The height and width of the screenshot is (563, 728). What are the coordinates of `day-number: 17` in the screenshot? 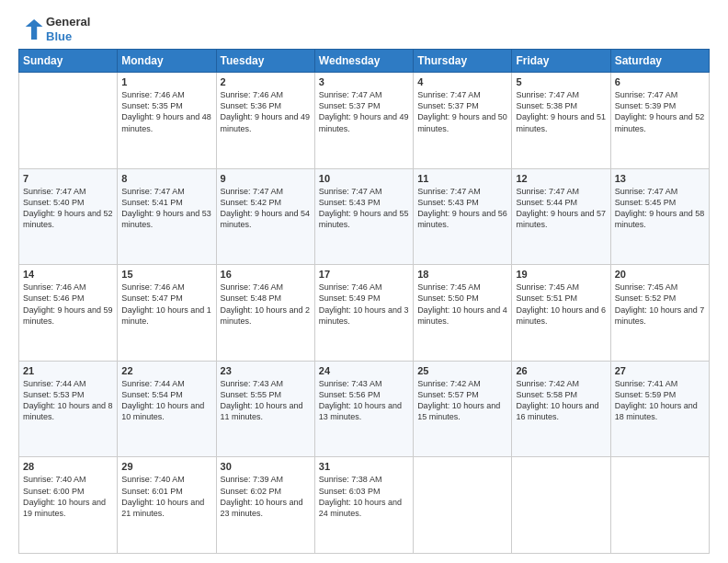 It's located at (364, 274).